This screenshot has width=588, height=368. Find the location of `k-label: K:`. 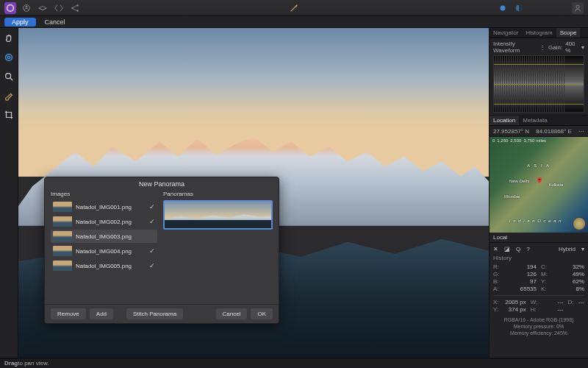

k-label: K: is located at coordinates (544, 289).